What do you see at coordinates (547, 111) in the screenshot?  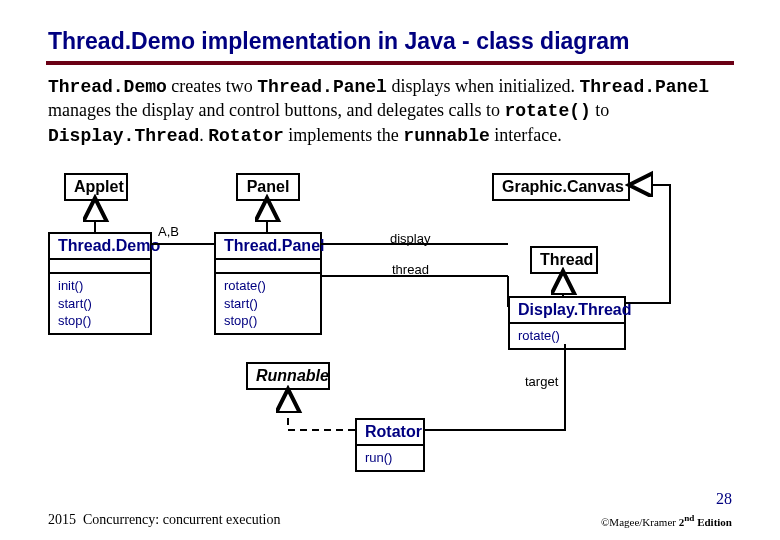 I see `code: rotate()` at bounding box center [547, 111].